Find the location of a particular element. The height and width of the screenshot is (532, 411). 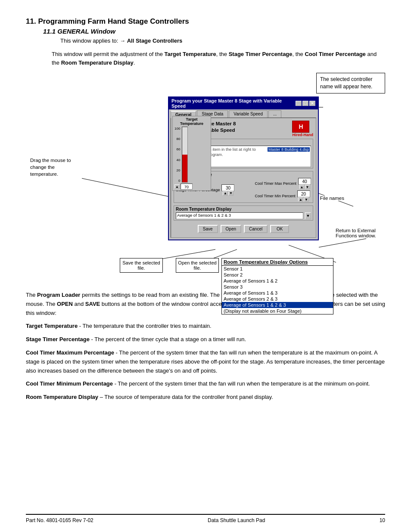

subsection-title: 11.1 GENERAL Window is located at coordinates (214, 31).